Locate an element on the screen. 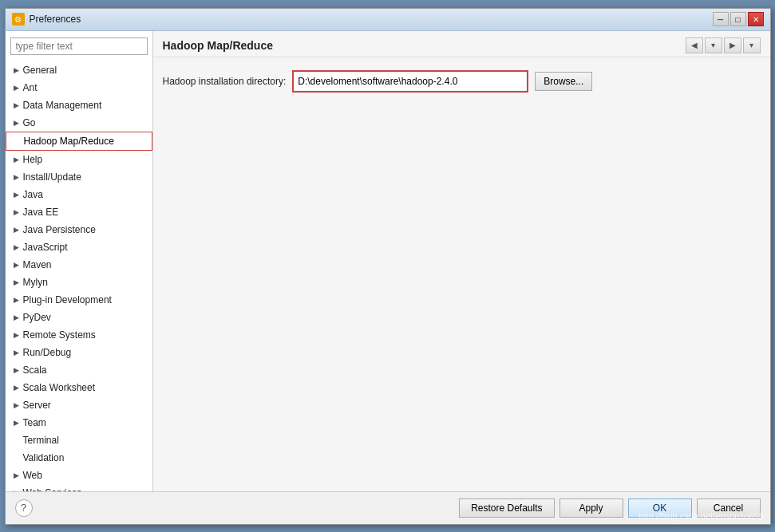 The height and width of the screenshot is (532, 775). sidebar-item-label-maven: Maven is located at coordinates (38, 265).